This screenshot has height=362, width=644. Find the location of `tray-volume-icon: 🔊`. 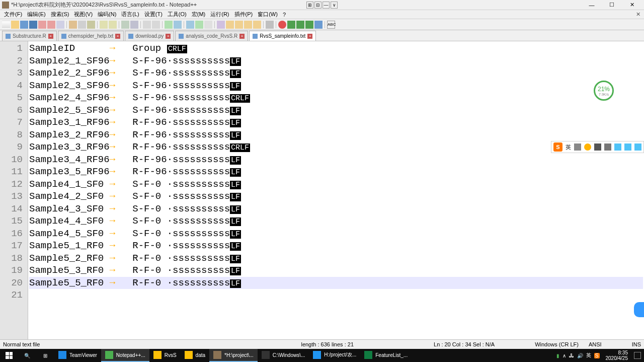

tray-volume-icon: 🔊 is located at coordinates (580, 355).